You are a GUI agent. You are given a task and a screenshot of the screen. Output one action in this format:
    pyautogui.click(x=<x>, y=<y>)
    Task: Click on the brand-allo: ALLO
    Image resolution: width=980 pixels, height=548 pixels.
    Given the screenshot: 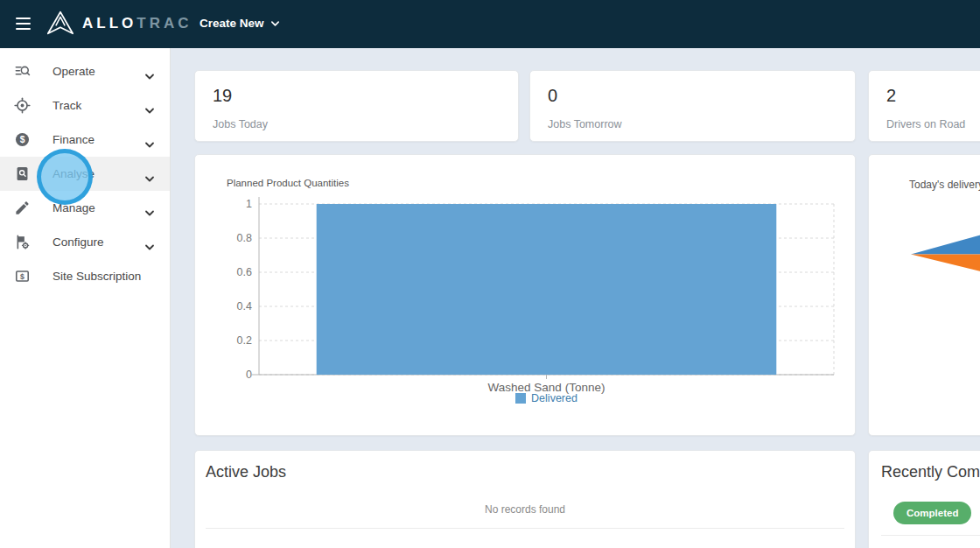 What is the action you would take?
    pyautogui.click(x=109, y=23)
    